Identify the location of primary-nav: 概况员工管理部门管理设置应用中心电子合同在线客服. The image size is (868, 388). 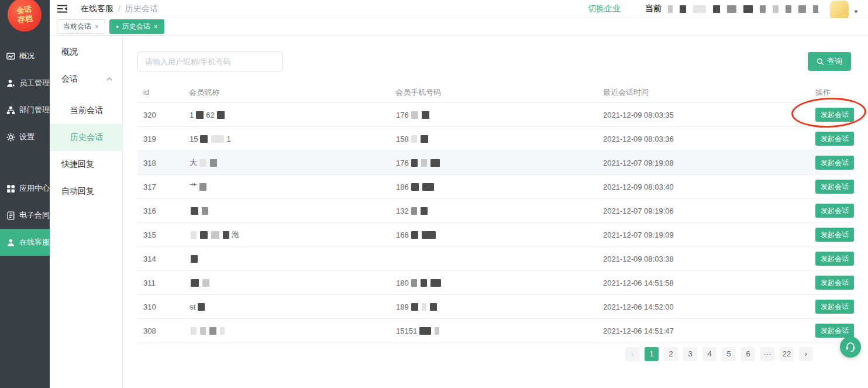
(25, 149).